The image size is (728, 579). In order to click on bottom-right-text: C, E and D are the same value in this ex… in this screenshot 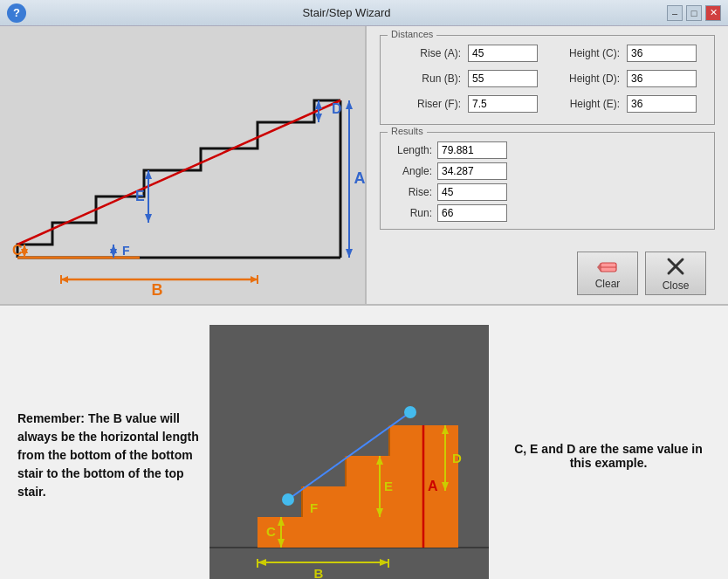, I will do `click(608, 456)`.